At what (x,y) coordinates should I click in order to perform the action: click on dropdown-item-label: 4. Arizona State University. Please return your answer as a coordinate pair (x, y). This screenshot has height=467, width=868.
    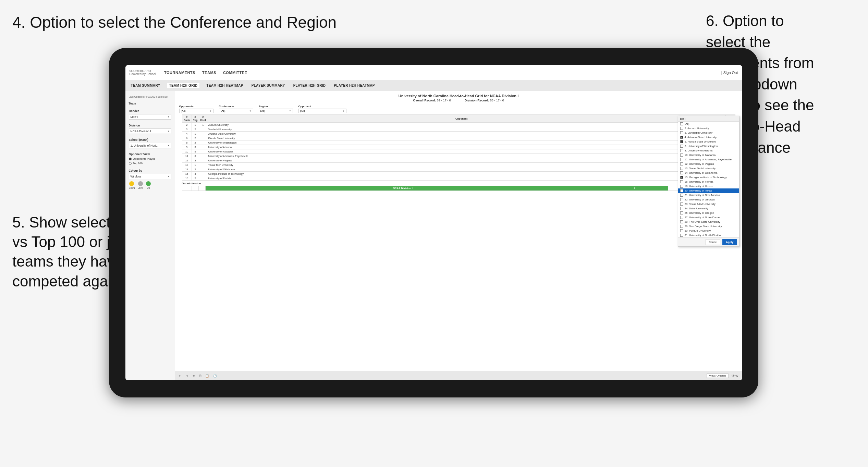
    Looking at the image, I should click on (701, 137).